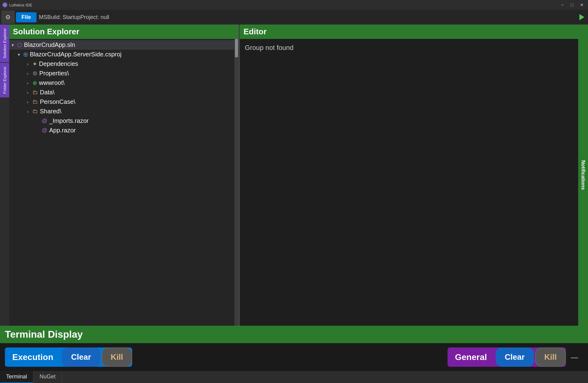 The image size is (588, 383). I want to click on terminal-dash: —, so click(575, 357).